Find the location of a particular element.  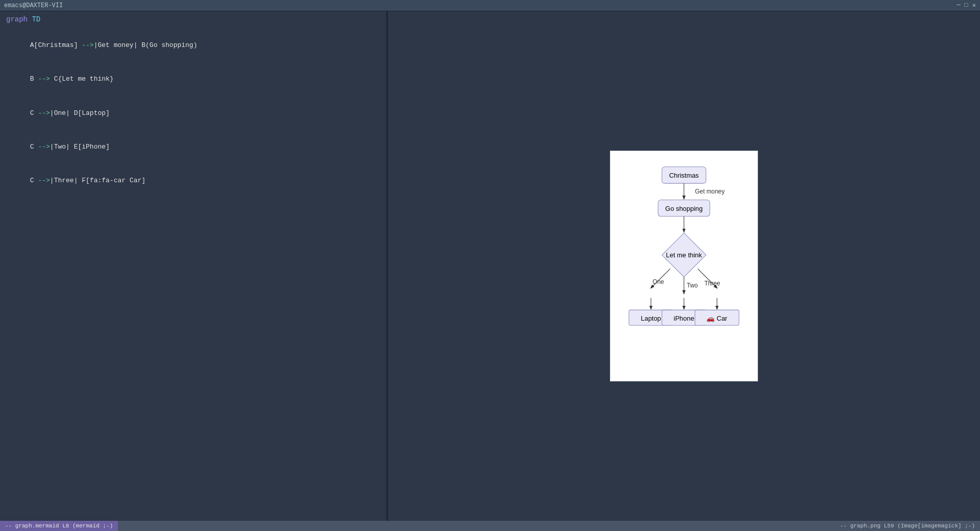

graph-keyword: graph is located at coordinates (19, 19).